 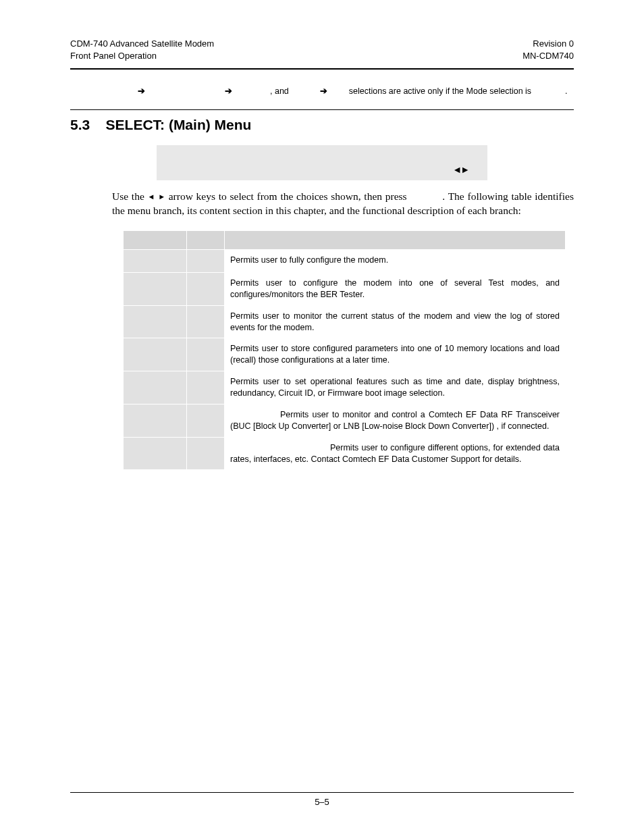 What do you see at coordinates (344, 261) in the screenshot?
I see `table-row: Permits user to fully configure the mode…` at bounding box center [344, 261].